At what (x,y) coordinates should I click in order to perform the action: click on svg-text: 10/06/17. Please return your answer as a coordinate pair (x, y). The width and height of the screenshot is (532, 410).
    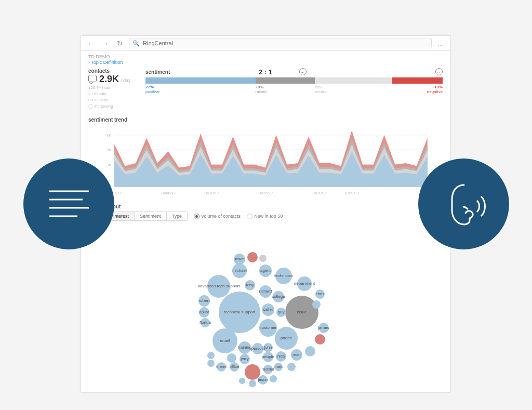
    Looking at the image, I should click on (168, 193).